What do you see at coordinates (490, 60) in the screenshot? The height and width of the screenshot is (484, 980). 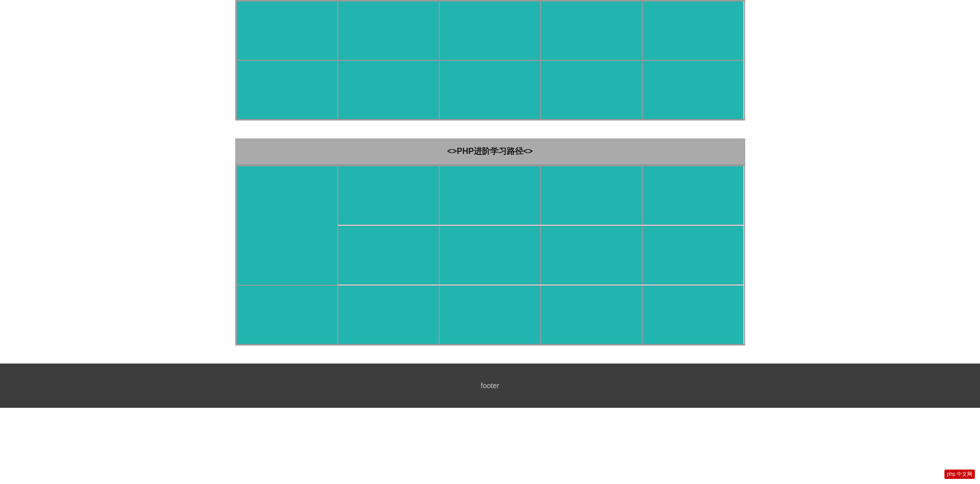 I see `top-grid-section` at bounding box center [490, 60].